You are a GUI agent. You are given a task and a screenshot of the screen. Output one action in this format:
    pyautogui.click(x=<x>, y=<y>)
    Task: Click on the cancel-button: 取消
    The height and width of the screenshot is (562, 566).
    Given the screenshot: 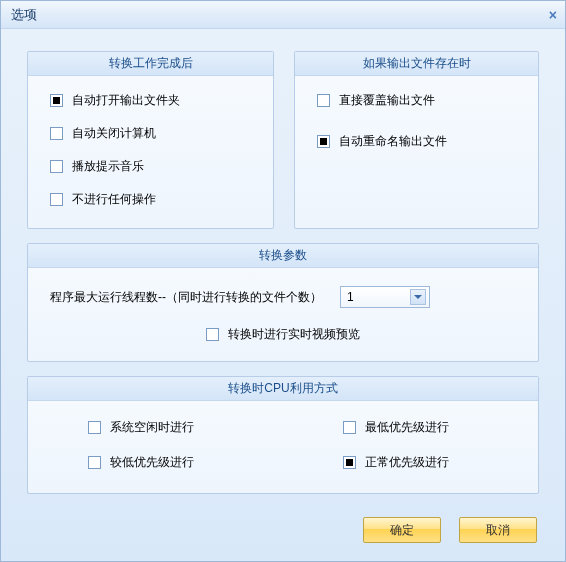 What is the action you would take?
    pyautogui.click(x=498, y=530)
    